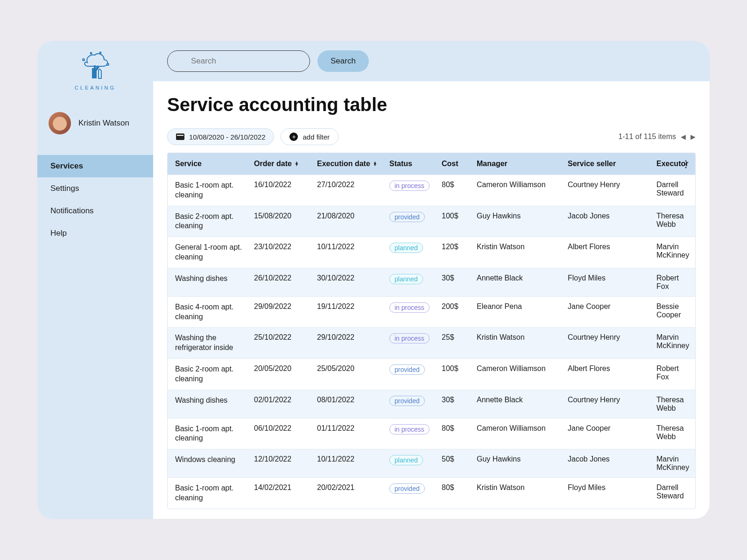 The height and width of the screenshot is (560, 747). Describe the element at coordinates (281, 434) in the screenshot. I see `cell-order-date: 06/10/2022` at that location.